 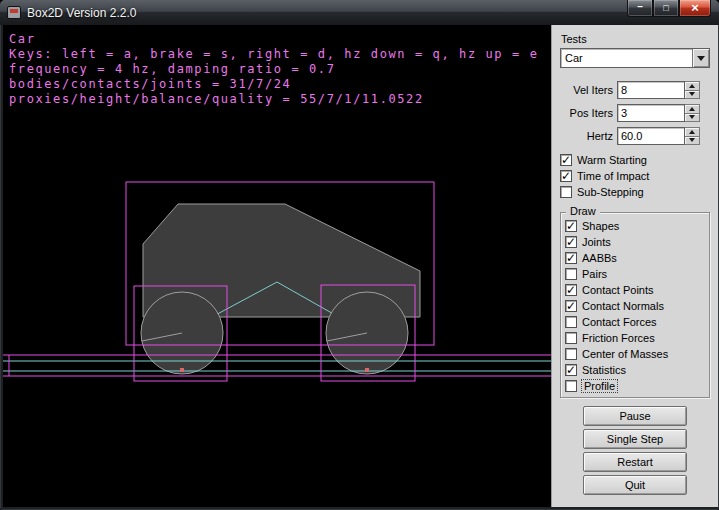 What do you see at coordinates (692, 90) in the screenshot?
I see `vel-iters-spinner` at bounding box center [692, 90].